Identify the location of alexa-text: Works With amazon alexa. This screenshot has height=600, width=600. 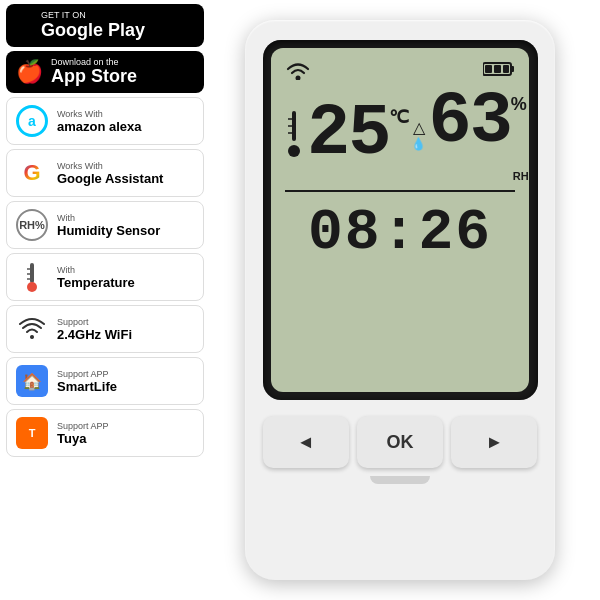
(100, 122).